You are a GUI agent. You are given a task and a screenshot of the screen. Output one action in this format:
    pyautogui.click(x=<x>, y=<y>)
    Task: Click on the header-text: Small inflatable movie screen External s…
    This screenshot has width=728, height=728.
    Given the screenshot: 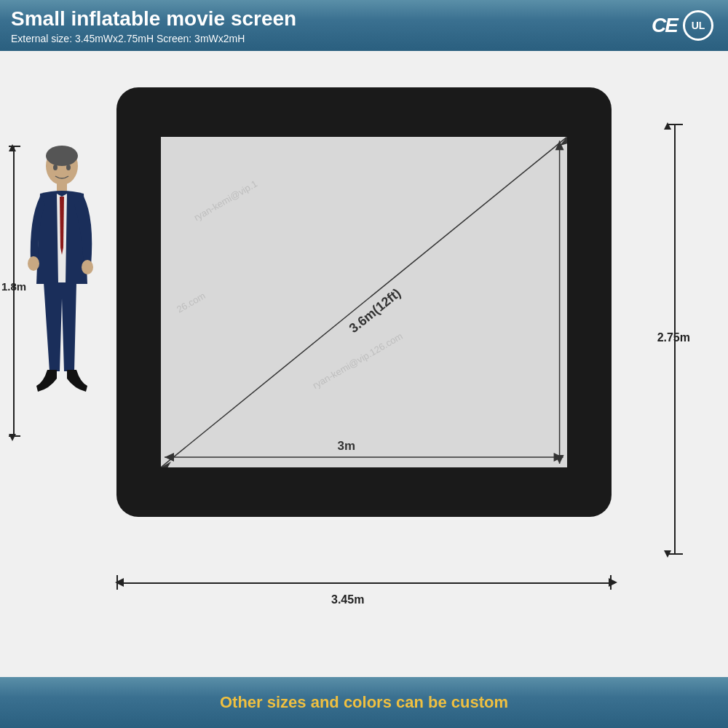 What is the action you would take?
    pyautogui.click(x=154, y=25)
    